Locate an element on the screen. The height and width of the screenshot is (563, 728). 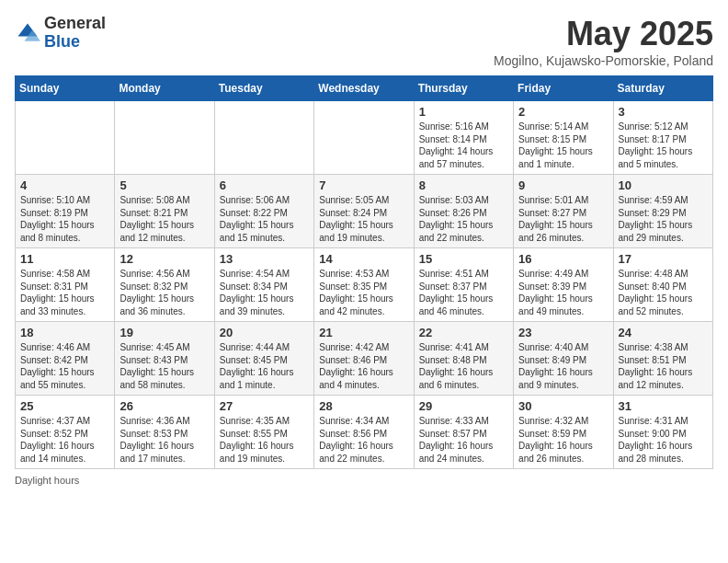
calendar-cell: 6Sunrise: 5:06 AM Sunset: 8:22 PM Daylig… is located at coordinates (264, 212).